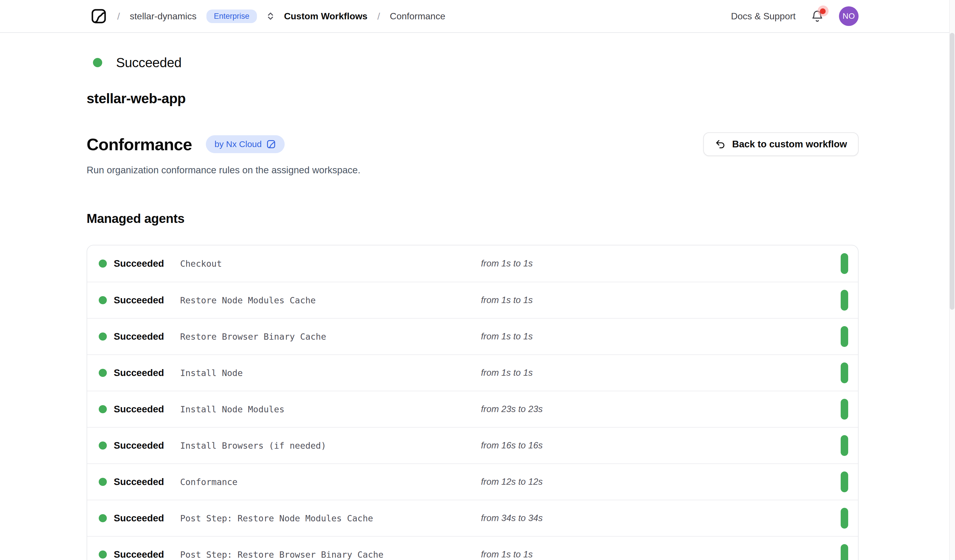 Image resolution: width=955 pixels, height=560 pixels. What do you see at coordinates (661, 518) in the screenshot?
I see `row-time-range: from 34s to 34s` at bounding box center [661, 518].